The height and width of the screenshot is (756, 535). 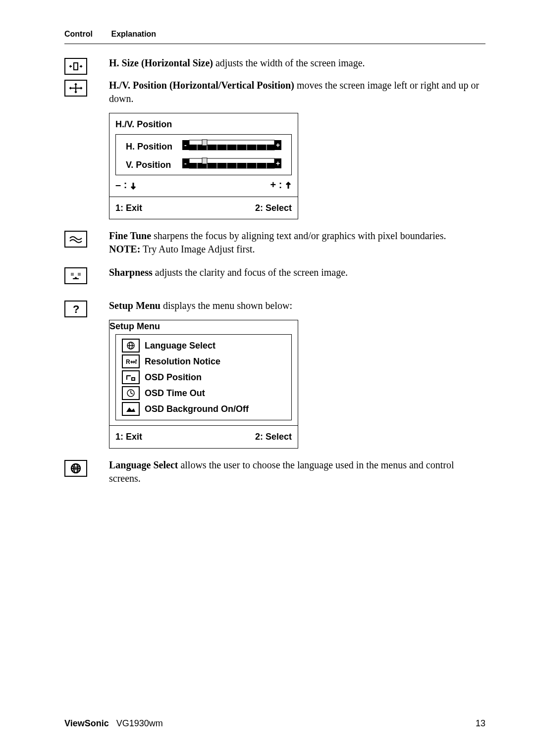 What do you see at coordinates (76, 468) in the screenshot?
I see `language-select-large-icon` at bounding box center [76, 468].